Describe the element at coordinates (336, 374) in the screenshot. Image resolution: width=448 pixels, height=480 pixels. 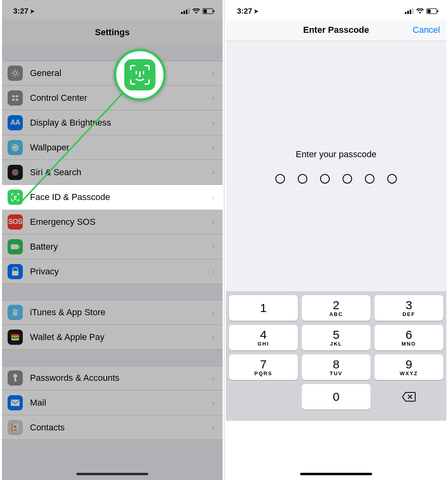
I see `key-letters: TUV` at that location.